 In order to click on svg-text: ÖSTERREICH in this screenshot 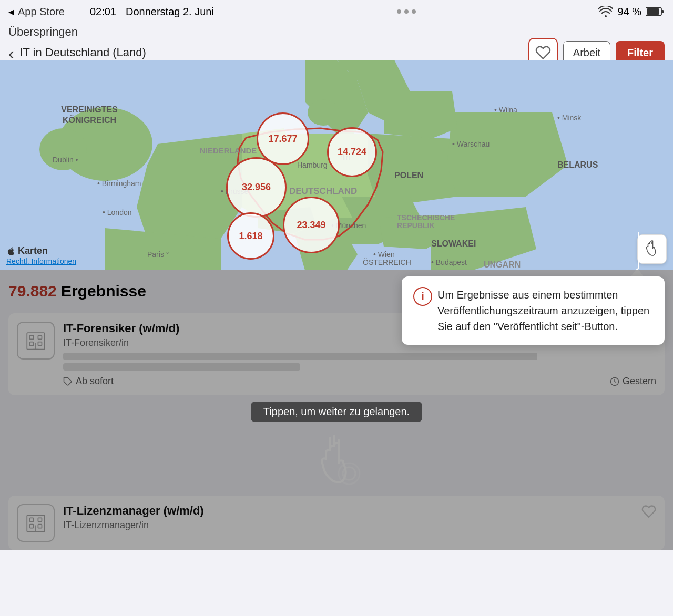, I will do `click(387, 262)`.